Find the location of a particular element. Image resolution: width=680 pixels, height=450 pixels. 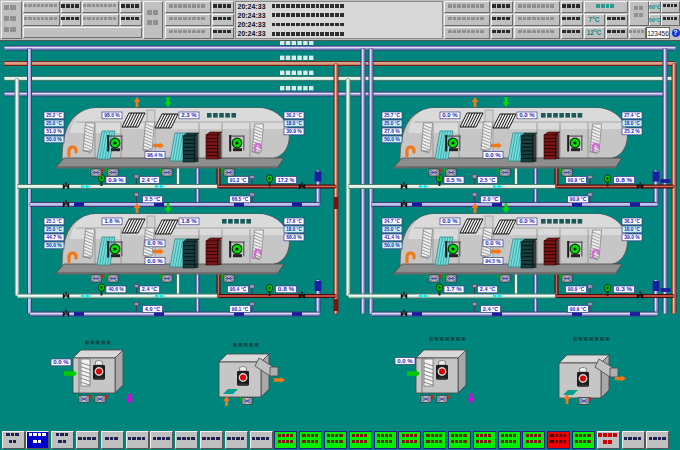

svg-text: 51.0 % is located at coordinates (54, 131).